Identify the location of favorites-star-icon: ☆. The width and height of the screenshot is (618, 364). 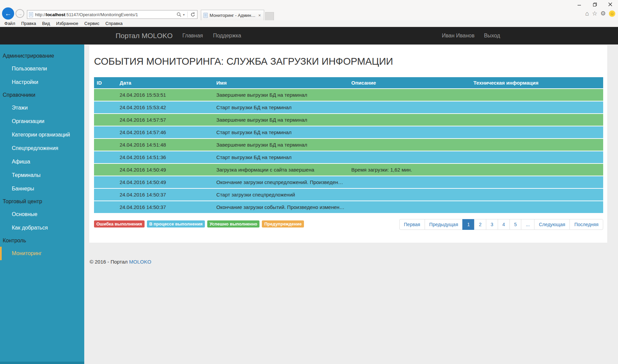
(595, 13).